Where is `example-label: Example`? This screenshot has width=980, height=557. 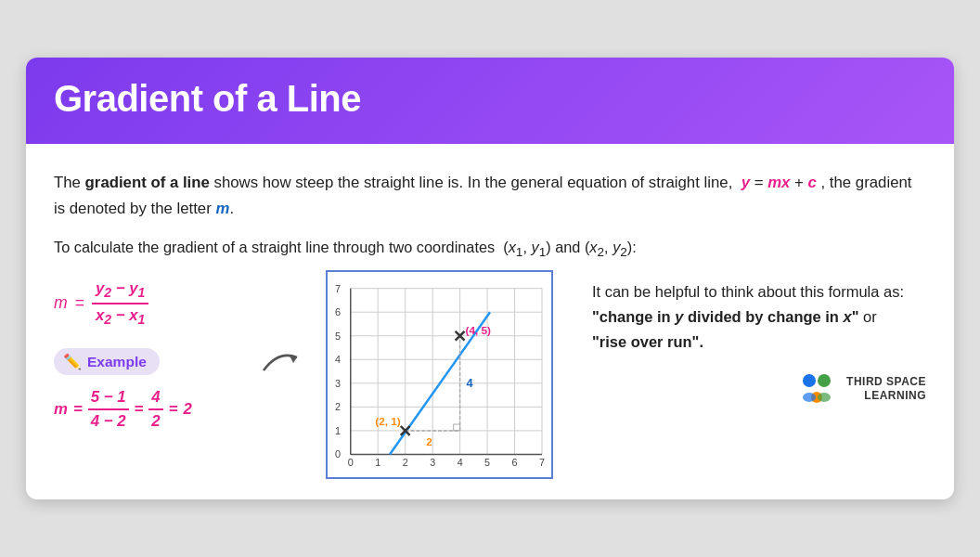 example-label: Example is located at coordinates (117, 362).